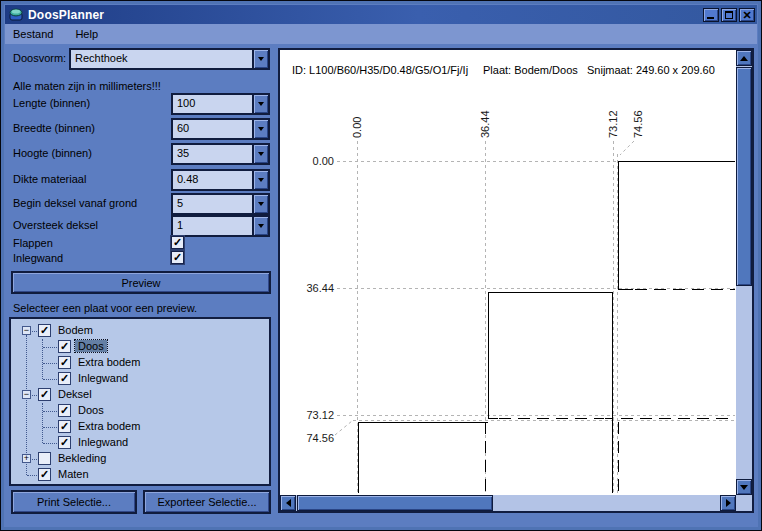 This screenshot has width=762, height=531. I want to click on vertical-scrollbar, so click(744, 272).